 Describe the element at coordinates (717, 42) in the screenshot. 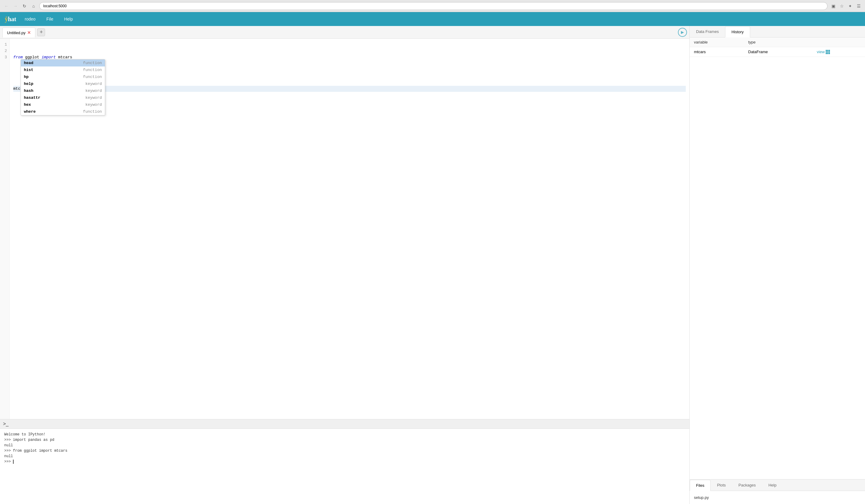

I see `col-header-variable: variable` at that location.